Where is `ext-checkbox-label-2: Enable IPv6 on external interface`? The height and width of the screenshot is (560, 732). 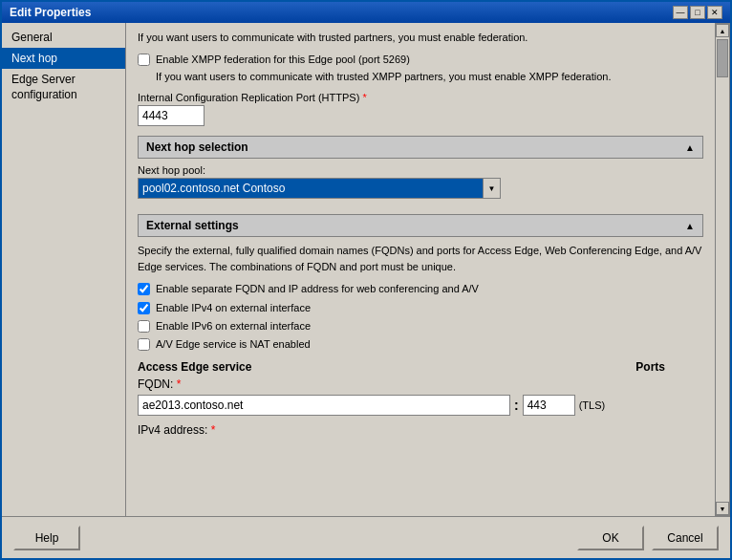
ext-checkbox-label-2: Enable IPv6 on external interface is located at coordinates (233, 327).